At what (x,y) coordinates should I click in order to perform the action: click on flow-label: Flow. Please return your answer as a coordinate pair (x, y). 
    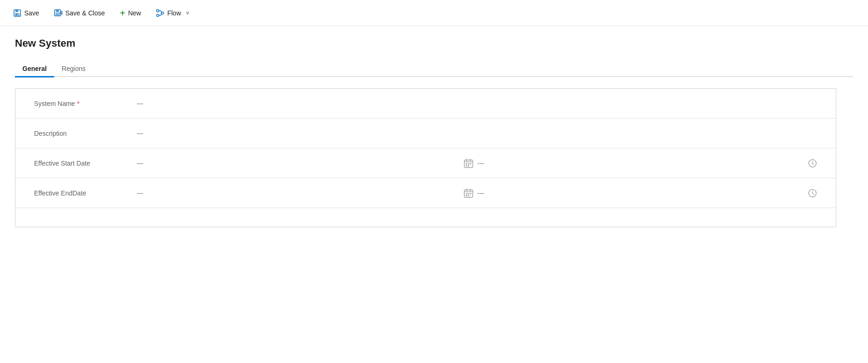
    Looking at the image, I should click on (174, 13).